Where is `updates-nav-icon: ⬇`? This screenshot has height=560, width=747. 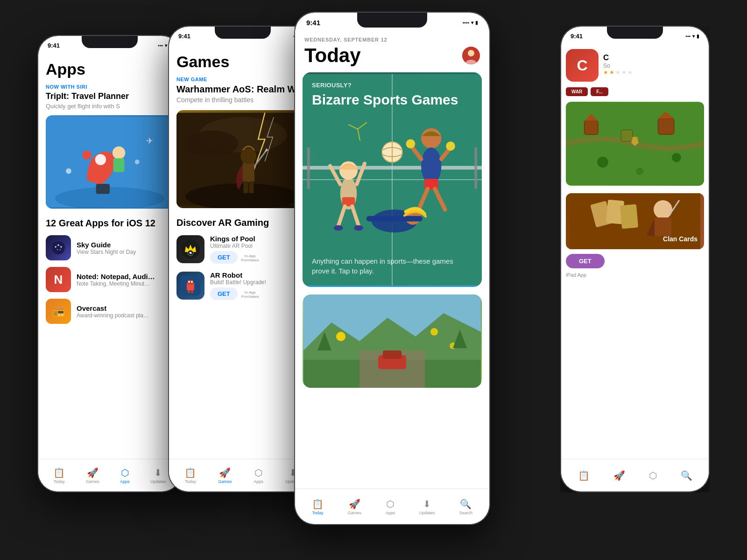
updates-nav-icon: ⬇ is located at coordinates (158, 473).